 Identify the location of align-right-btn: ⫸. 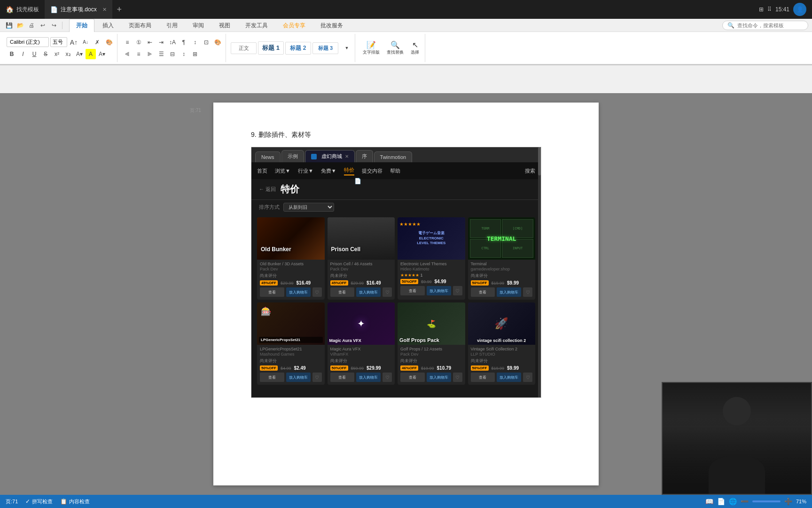
(150, 54).